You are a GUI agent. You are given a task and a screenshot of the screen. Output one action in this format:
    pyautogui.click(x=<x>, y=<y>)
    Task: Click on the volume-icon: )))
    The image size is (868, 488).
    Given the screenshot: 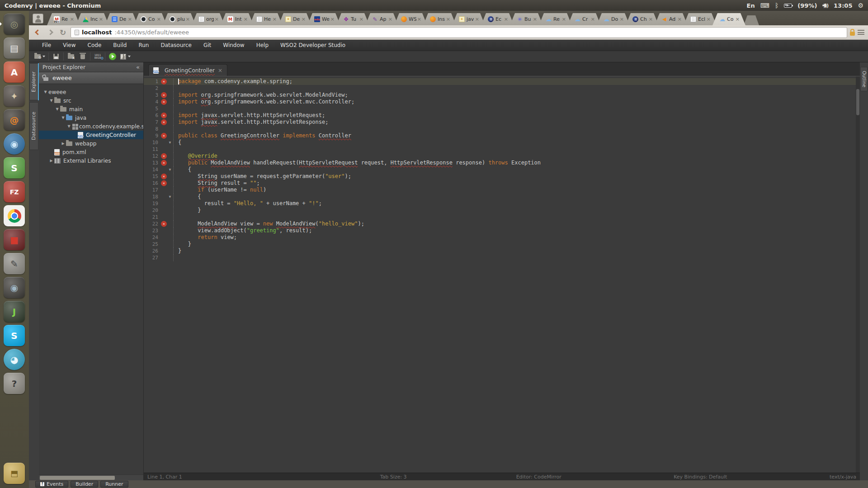 What is the action you would take?
    pyautogui.click(x=826, y=5)
    